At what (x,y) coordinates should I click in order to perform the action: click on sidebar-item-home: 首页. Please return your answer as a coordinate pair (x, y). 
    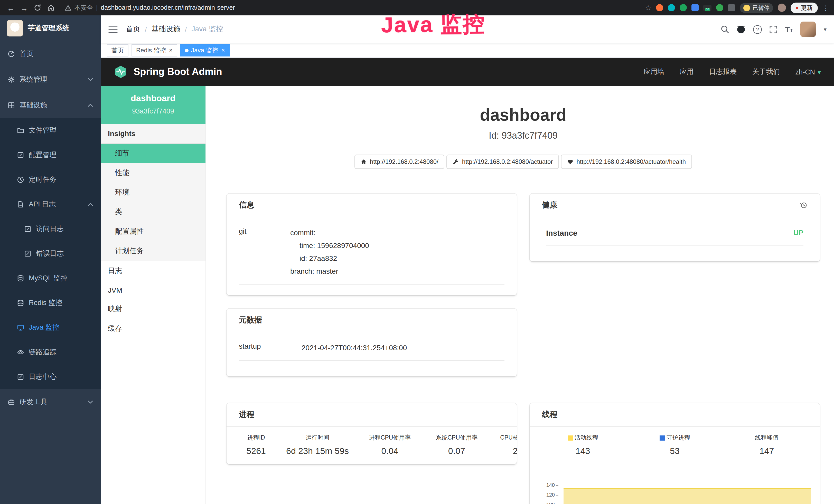
    Looking at the image, I should click on (50, 54).